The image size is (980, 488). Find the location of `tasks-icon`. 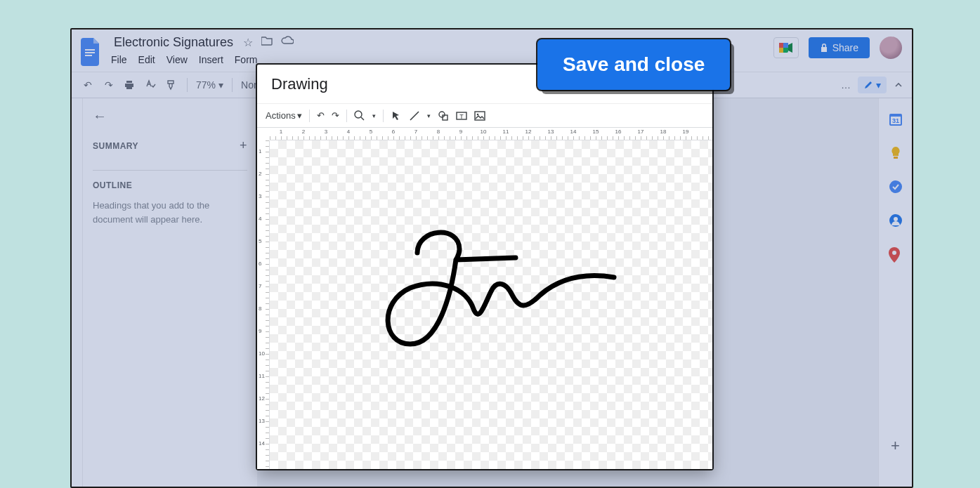

tasks-icon is located at coordinates (896, 187).